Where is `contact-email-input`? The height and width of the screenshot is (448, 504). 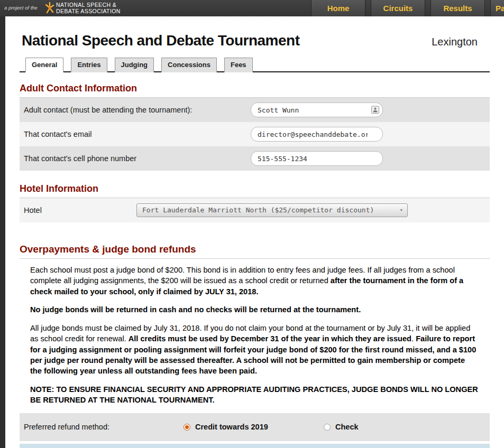
contact-email-input is located at coordinates (317, 134).